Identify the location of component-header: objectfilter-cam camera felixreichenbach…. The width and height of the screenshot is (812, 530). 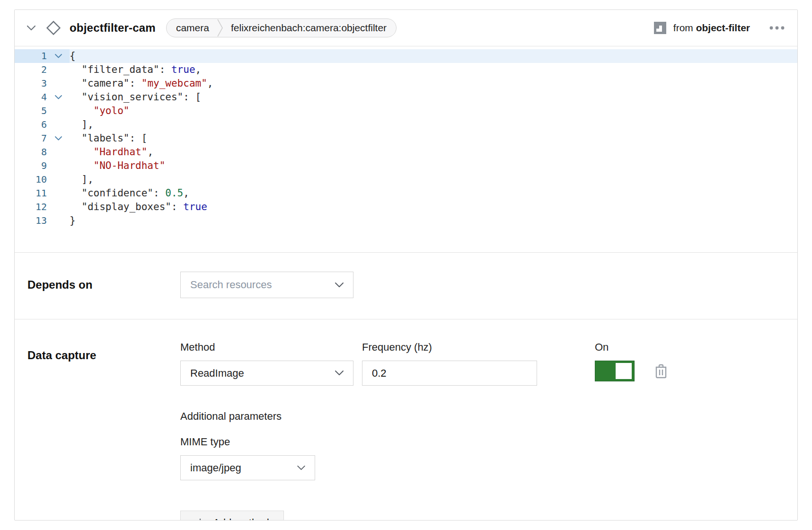
(406, 28).